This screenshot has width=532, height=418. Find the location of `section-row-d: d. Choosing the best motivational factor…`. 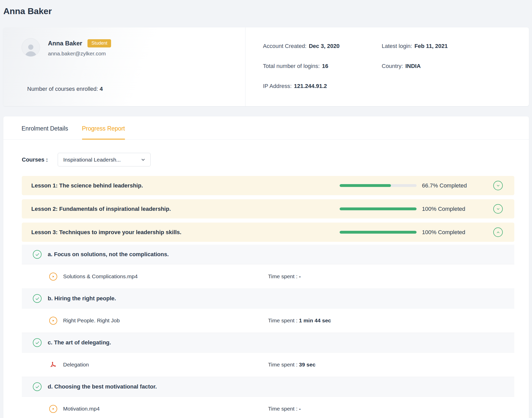

section-row-d: d. Choosing the best motivational factor… is located at coordinates (268, 387).